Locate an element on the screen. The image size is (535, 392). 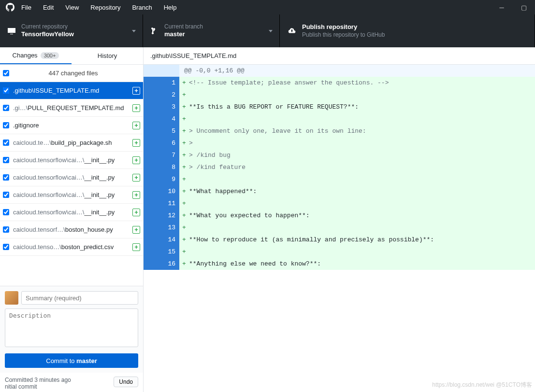
tab-history-label: History is located at coordinates (107, 56).